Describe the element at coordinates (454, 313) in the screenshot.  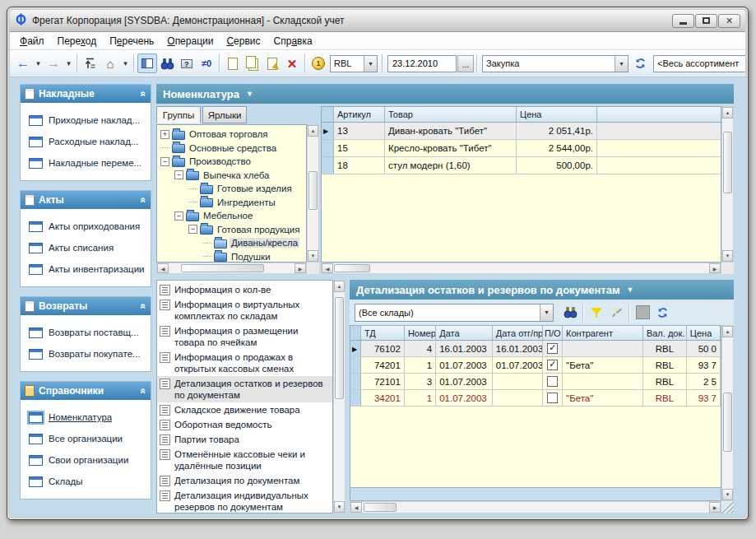
I see `warehouse-filter-select: (Все склады) ▾` at that location.